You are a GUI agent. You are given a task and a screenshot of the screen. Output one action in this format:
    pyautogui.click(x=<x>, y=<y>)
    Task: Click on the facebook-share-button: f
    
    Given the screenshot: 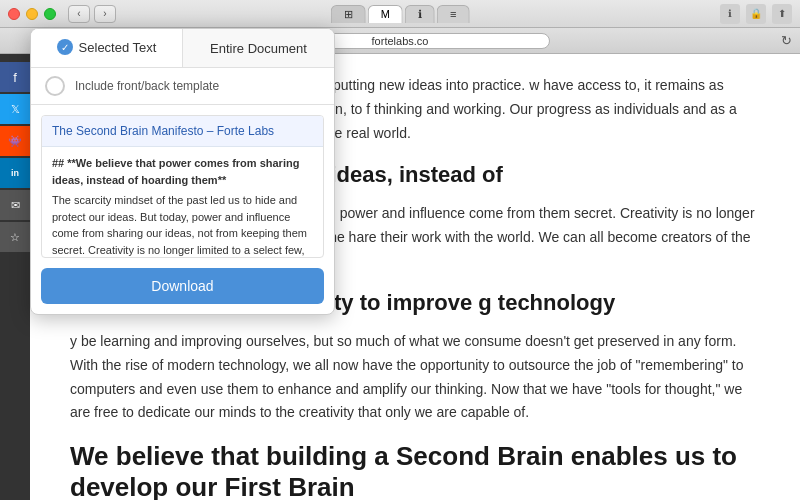 What is the action you would take?
    pyautogui.click(x=15, y=77)
    